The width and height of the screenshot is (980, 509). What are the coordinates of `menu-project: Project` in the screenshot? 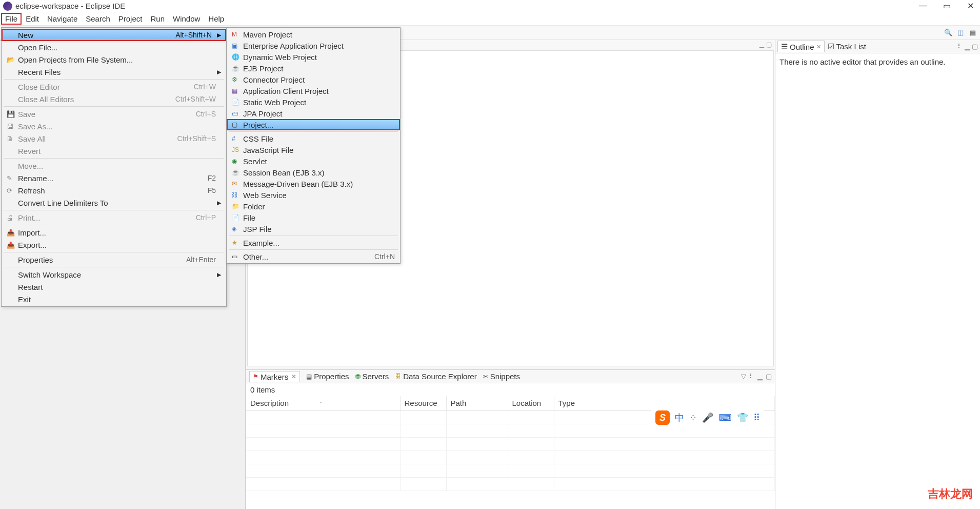 It's located at (130, 18).